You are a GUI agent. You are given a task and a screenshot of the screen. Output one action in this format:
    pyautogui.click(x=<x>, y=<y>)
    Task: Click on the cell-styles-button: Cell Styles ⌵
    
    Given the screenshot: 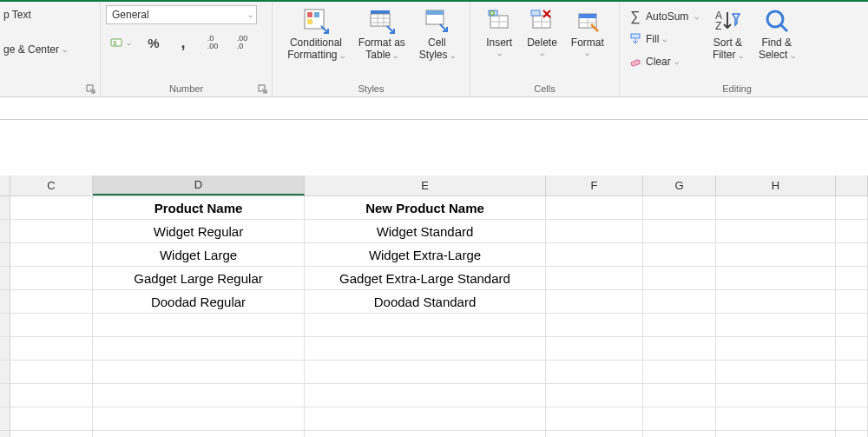 What is the action you would take?
    pyautogui.click(x=437, y=35)
    